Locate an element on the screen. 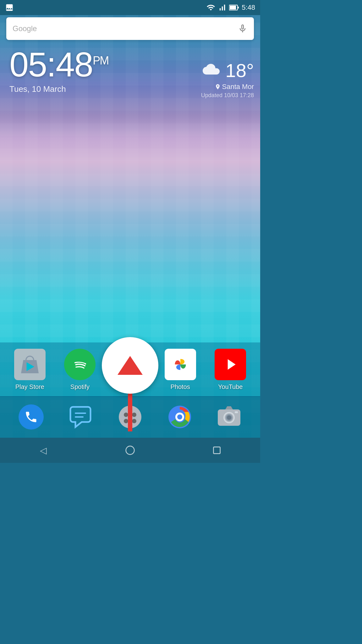 The width and height of the screenshot is (362, 644). spotify-icon is located at coordinates (80, 364).